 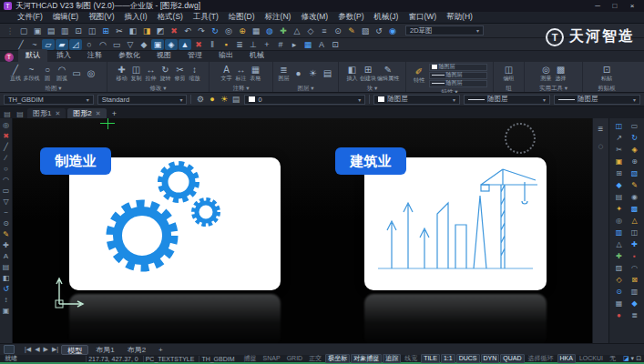 I want to click on toolbar-icon: ◧, so click(x=133, y=31).